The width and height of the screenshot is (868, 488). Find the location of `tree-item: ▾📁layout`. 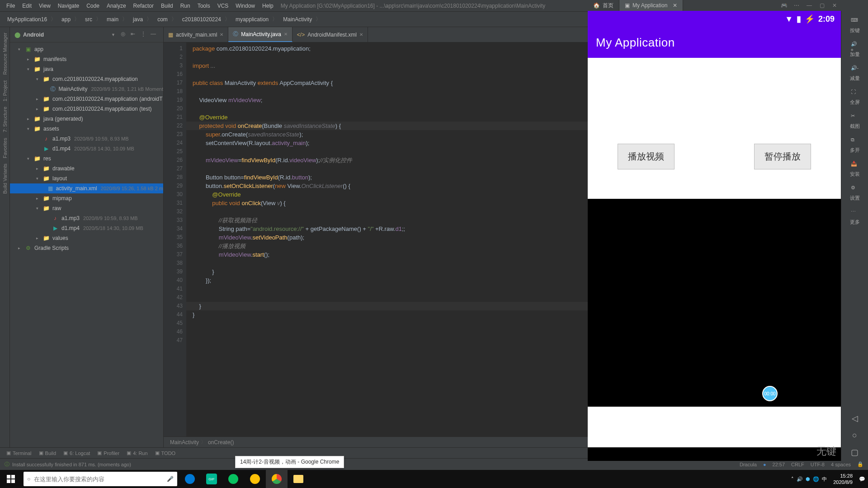

tree-item: ▾📁layout is located at coordinates (87, 178).